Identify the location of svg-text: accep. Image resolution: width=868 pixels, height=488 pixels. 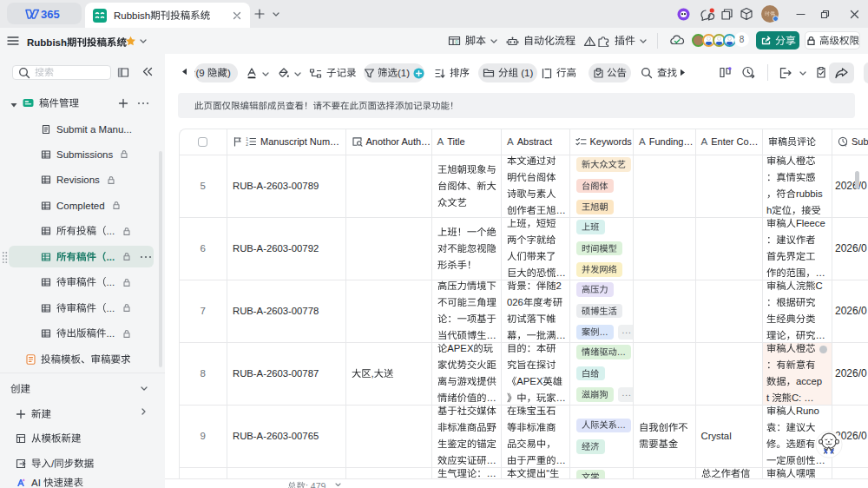
(808, 381).